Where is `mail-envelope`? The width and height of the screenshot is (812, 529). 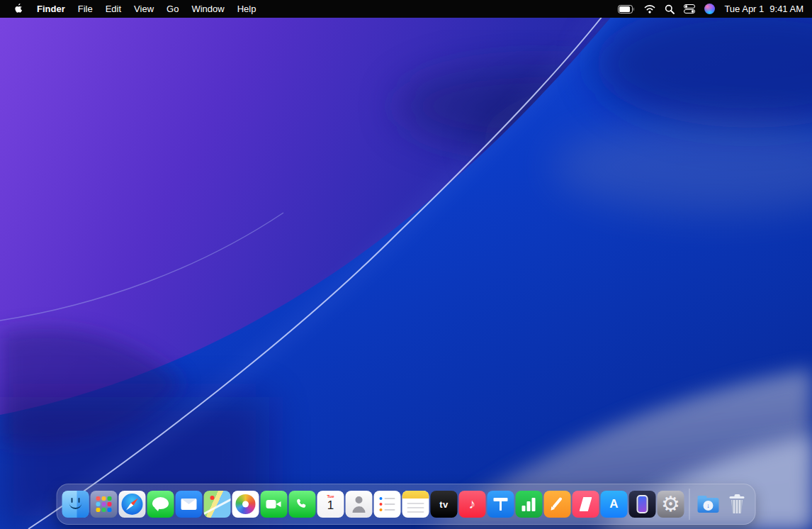 mail-envelope is located at coordinates (189, 504).